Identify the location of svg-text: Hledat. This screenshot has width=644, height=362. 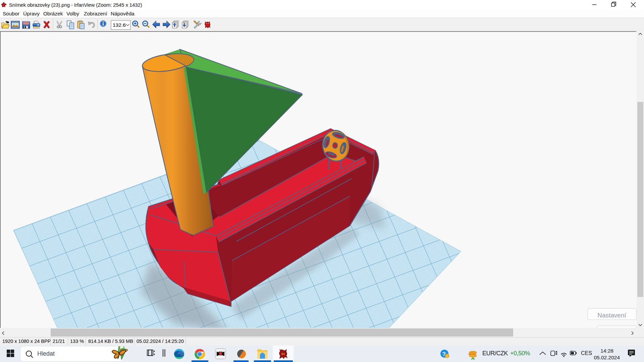
(46, 354).